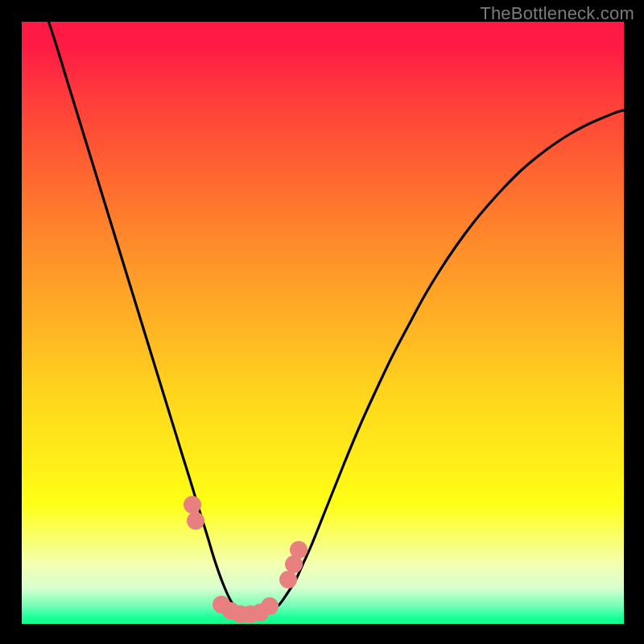  What do you see at coordinates (246, 559) in the screenshot?
I see `markers-group` at bounding box center [246, 559].